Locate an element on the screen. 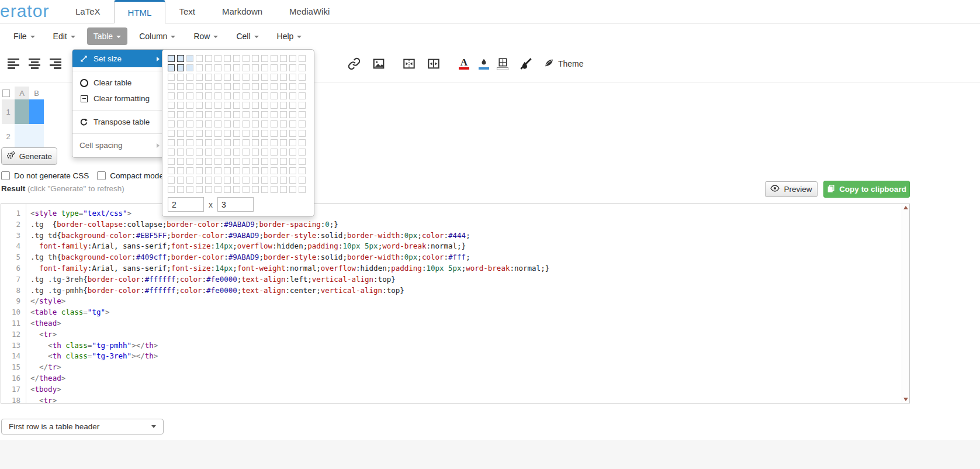  columns-input is located at coordinates (186, 205).